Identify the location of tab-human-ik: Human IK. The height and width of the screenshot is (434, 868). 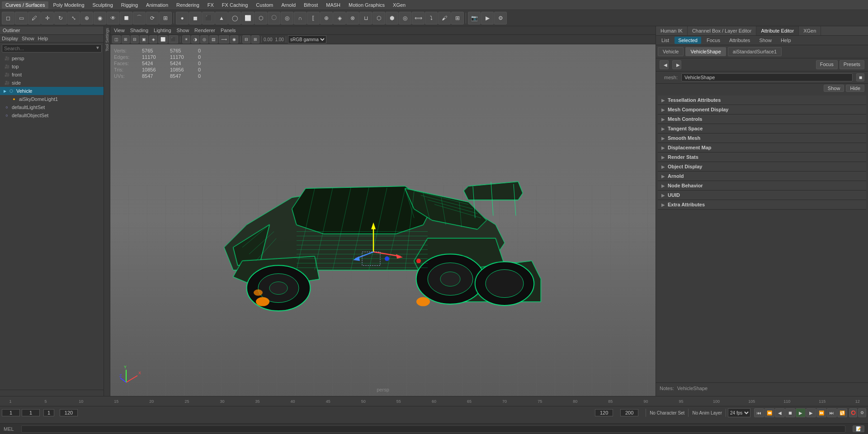
(672, 31).